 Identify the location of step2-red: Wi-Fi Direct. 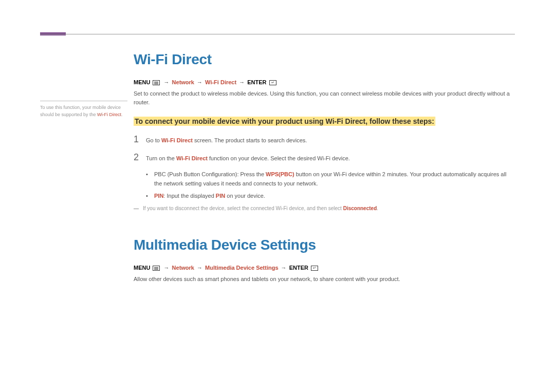
(192, 158).